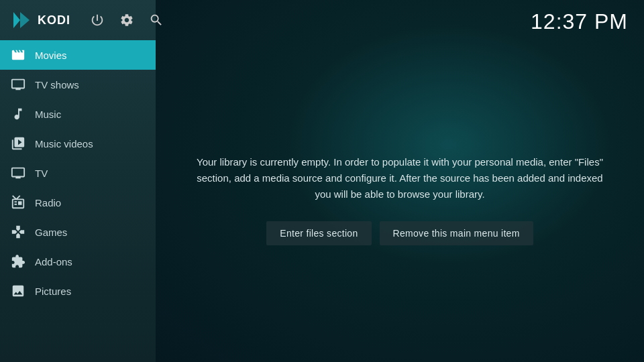 The height and width of the screenshot is (362, 644). Describe the element at coordinates (78, 232) in the screenshot. I see `sidebar-item-games: Games` at that location.